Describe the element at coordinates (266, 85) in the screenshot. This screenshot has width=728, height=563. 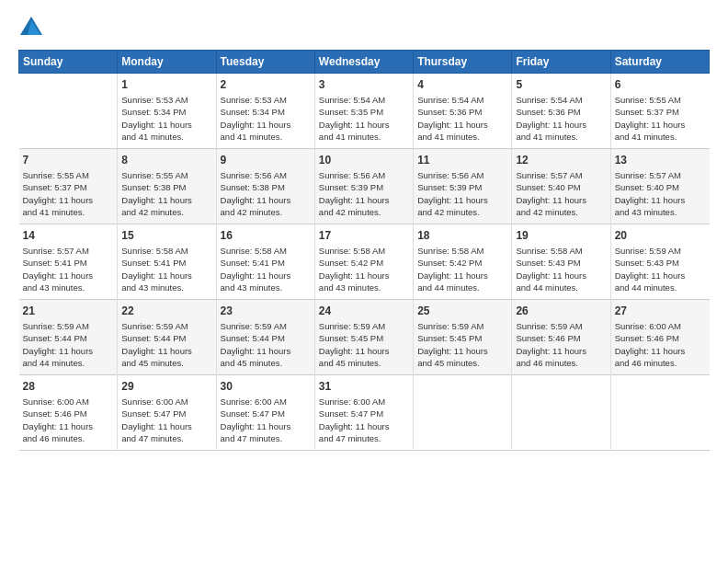
I see `day-number: 2` at that location.